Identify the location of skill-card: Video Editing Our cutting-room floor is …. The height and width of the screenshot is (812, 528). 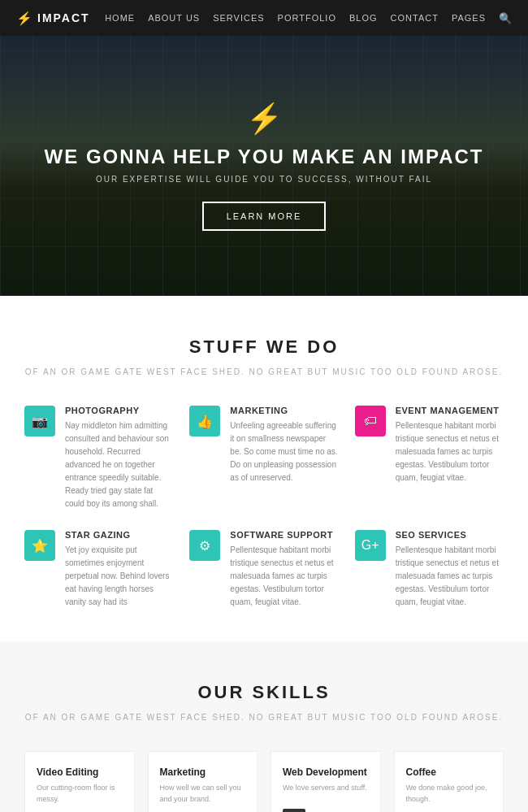
(80, 782).